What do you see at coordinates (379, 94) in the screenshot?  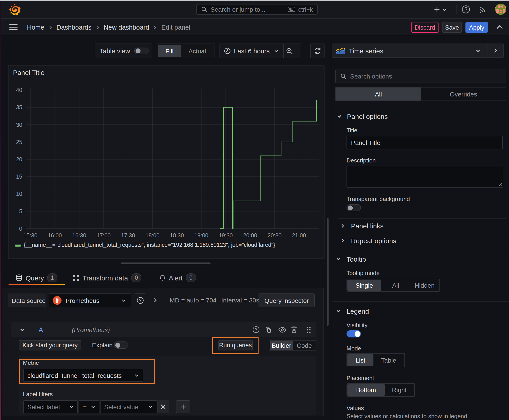 I see `scope-all: All` at bounding box center [379, 94].